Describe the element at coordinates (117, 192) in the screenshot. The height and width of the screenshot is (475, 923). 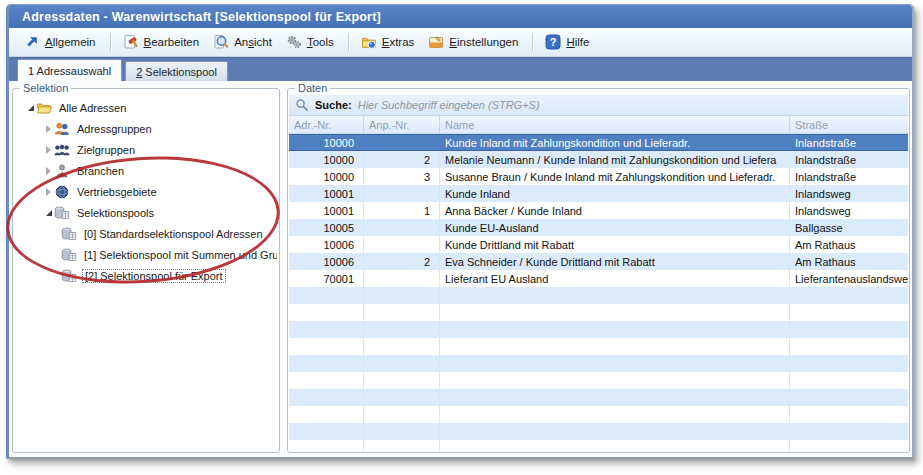
I see `tree-item-label: Vertriebsgebiete` at that location.